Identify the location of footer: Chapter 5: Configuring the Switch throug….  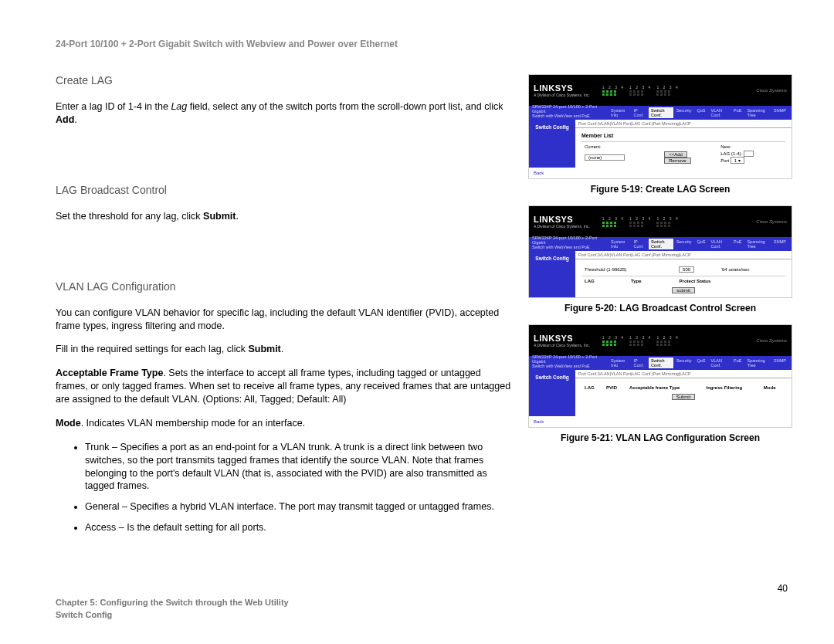
(172, 608).